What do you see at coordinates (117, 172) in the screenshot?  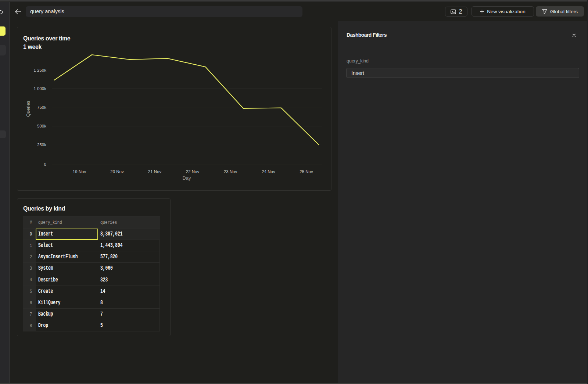 I see `svg-text: 20 Nov` at bounding box center [117, 172].